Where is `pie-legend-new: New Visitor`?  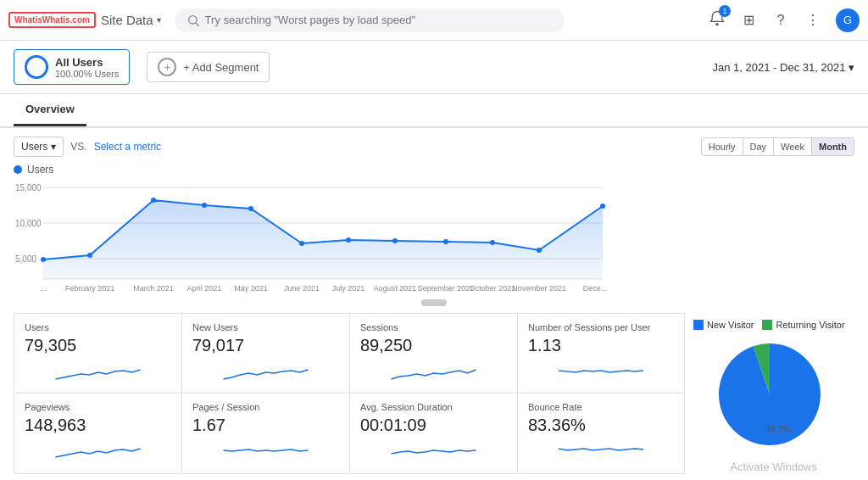 pie-legend-new: New Visitor is located at coordinates (724, 325).